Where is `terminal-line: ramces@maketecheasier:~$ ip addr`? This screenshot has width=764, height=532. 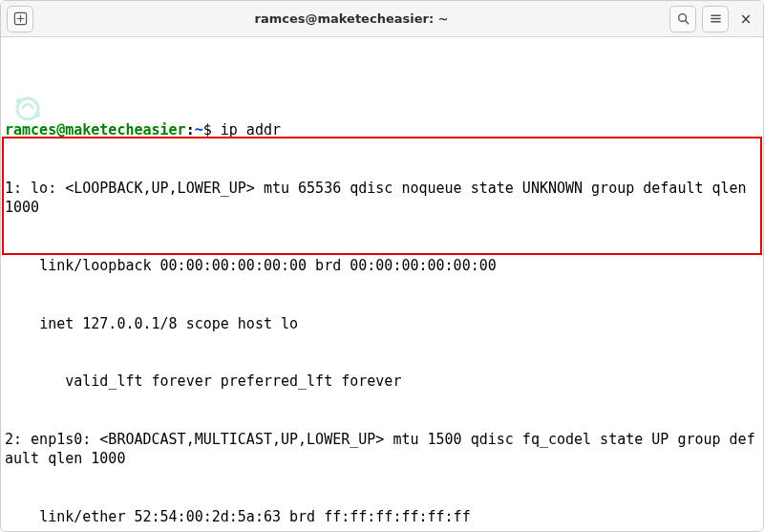
terminal-line: ramces@maketecheasier:~$ ip addr is located at coordinates (382, 130).